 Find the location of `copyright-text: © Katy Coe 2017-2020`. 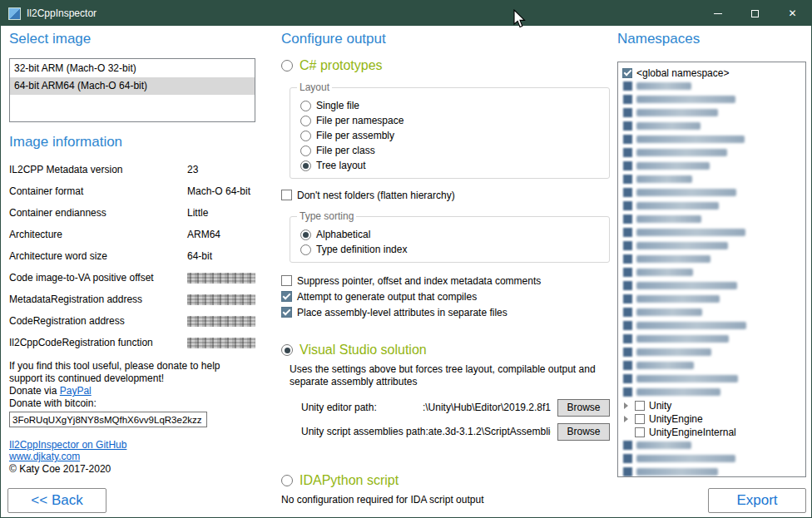

copyright-text: © Katy Coe 2017-2020 is located at coordinates (132, 469).